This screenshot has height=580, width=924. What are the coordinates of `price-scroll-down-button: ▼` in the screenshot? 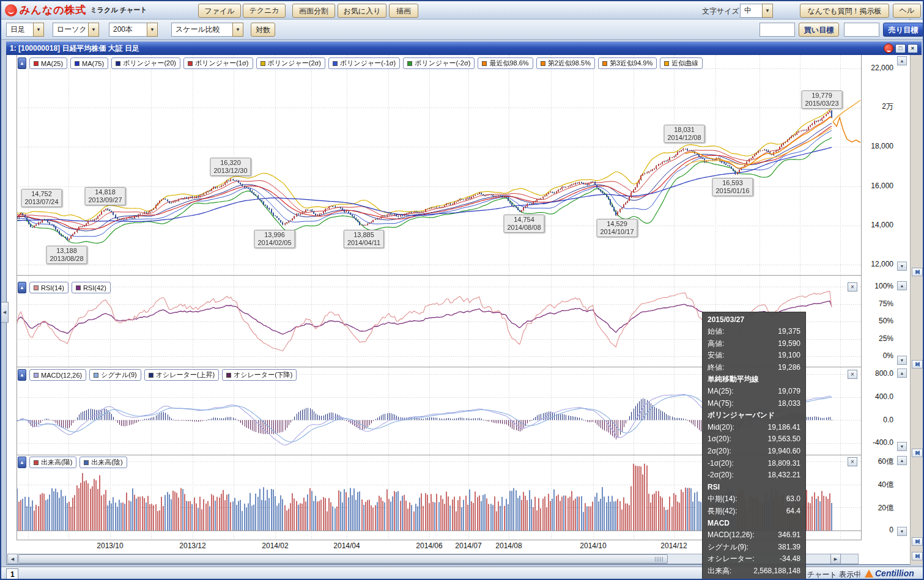 It's located at (902, 266).